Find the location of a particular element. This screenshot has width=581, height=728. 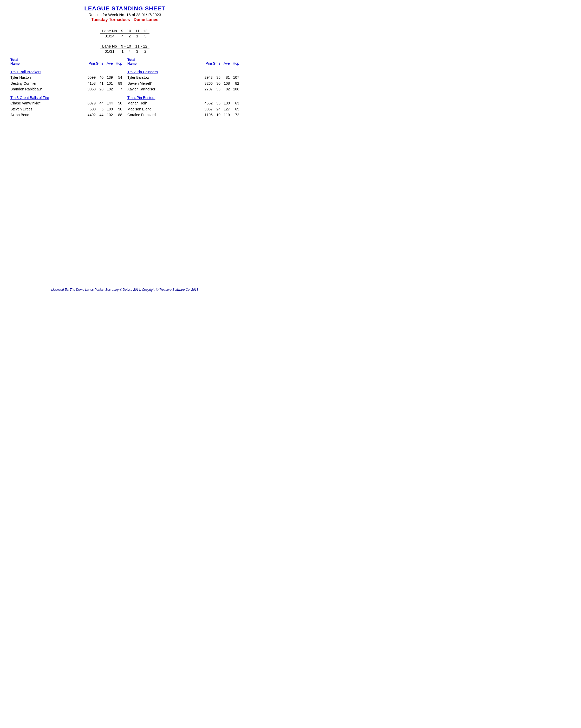

player-gms: 30 is located at coordinates (217, 83).